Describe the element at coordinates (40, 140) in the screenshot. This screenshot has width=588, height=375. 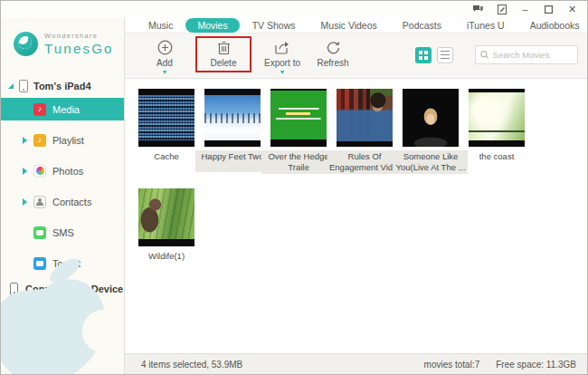
I see `playlist-icon: ♪` at that location.